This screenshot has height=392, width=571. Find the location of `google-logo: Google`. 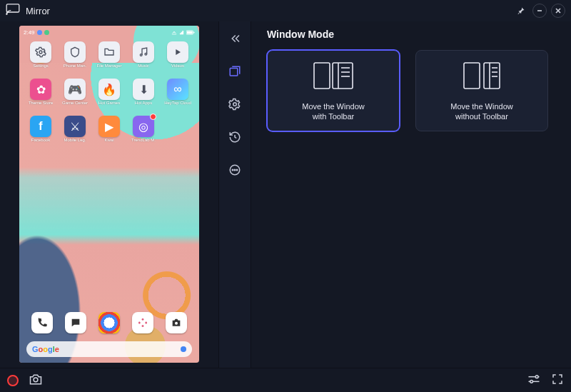

google-logo: Google is located at coordinates (46, 349).